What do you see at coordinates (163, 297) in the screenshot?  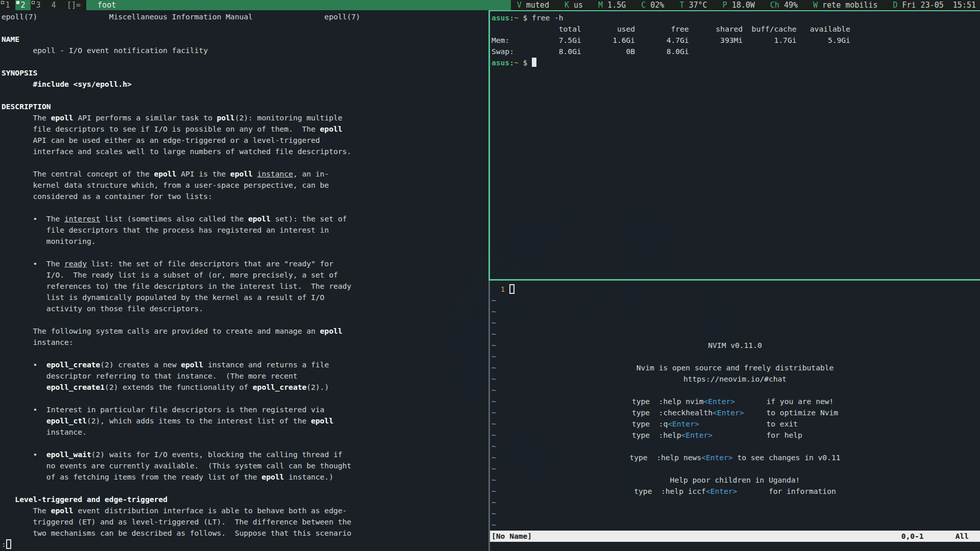 I see `text-segment: list is dynamically populated by the ker…` at bounding box center [163, 297].